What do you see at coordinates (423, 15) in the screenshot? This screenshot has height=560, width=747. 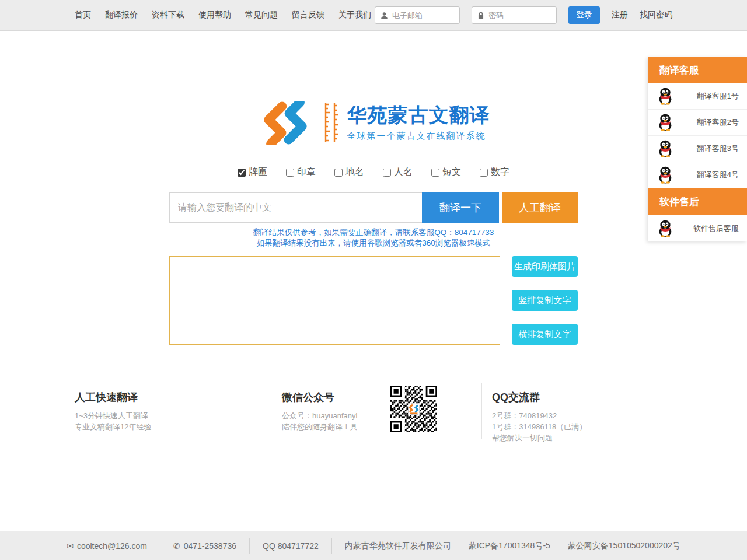 I see `email-field` at bounding box center [423, 15].